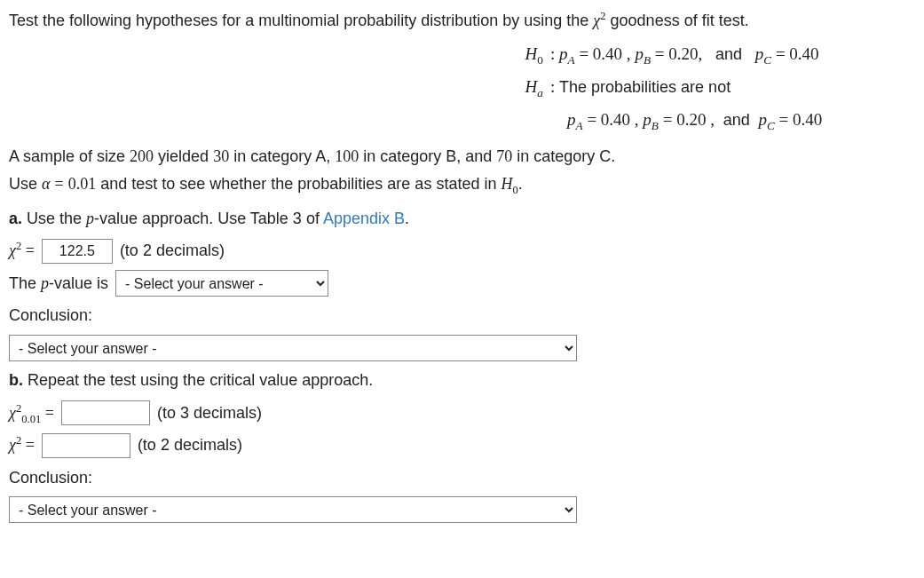 This screenshot has height=578, width=924. Describe the element at coordinates (462, 185) in the screenshot. I see `use-alpha-line: Use α = 0.01 and test to see whether the…` at that location.